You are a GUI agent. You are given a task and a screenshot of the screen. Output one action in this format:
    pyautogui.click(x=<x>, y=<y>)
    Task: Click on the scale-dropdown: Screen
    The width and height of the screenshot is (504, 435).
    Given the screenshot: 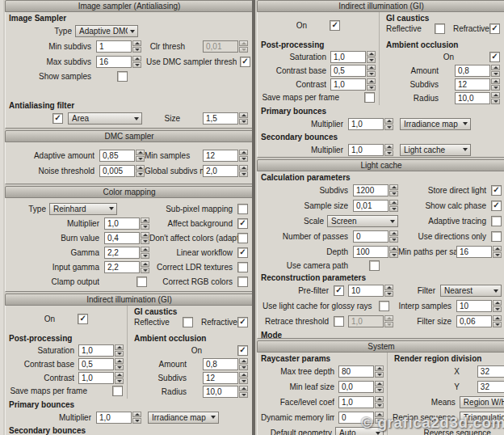 What is the action you would take?
    pyautogui.click(x=363, y=222)
    